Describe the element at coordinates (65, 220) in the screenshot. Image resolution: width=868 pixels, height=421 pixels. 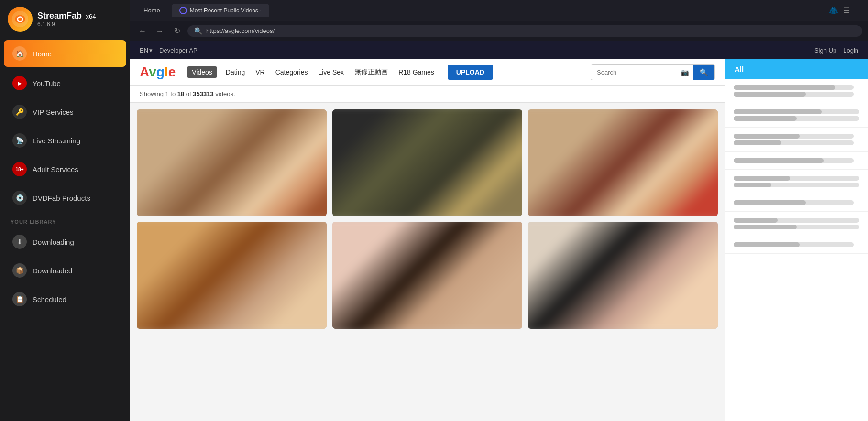
I see `library-section-label: YOUR LIBRARY` at that location.